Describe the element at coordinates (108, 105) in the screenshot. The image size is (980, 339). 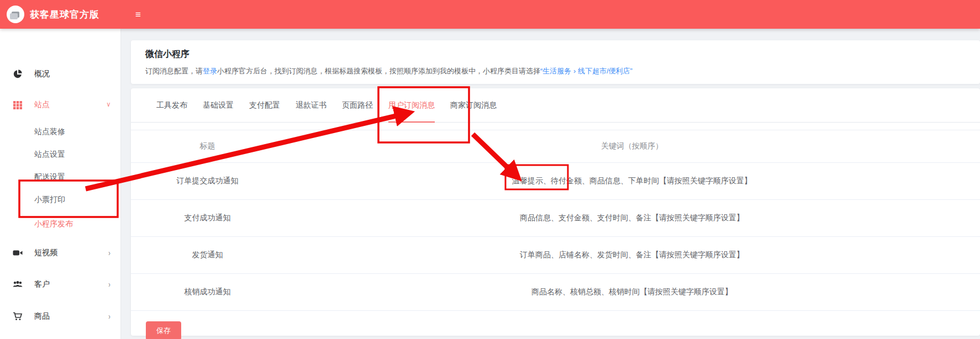
I see `chevron-down-icon: ˅` at that location.